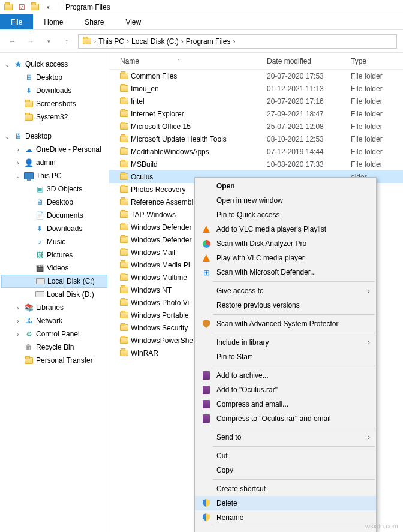 The height and width of the screenshot is (532, 403). I want to click on qat-folder-icon, so click(35, 7).